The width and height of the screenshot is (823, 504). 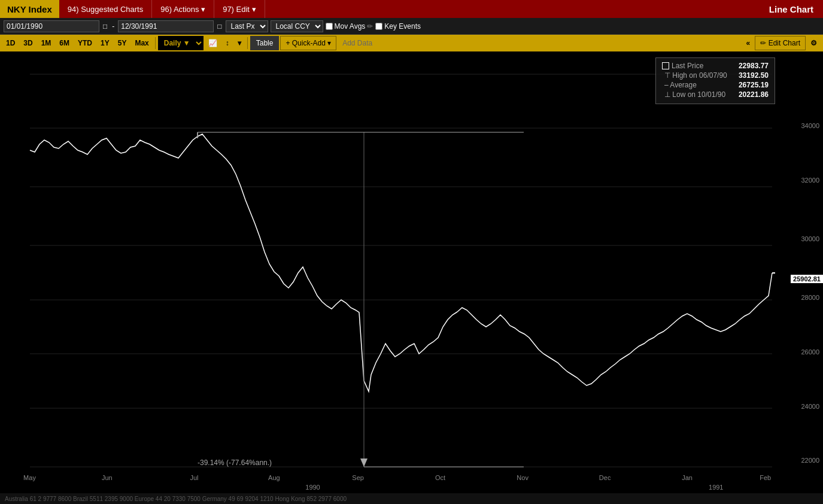 What do you see at coordinates (412, 9) in the screenshot?
I see `title-bar: NKY Index 94) Suggested Charts 96) Actio…` at bounding box center [412, 9].